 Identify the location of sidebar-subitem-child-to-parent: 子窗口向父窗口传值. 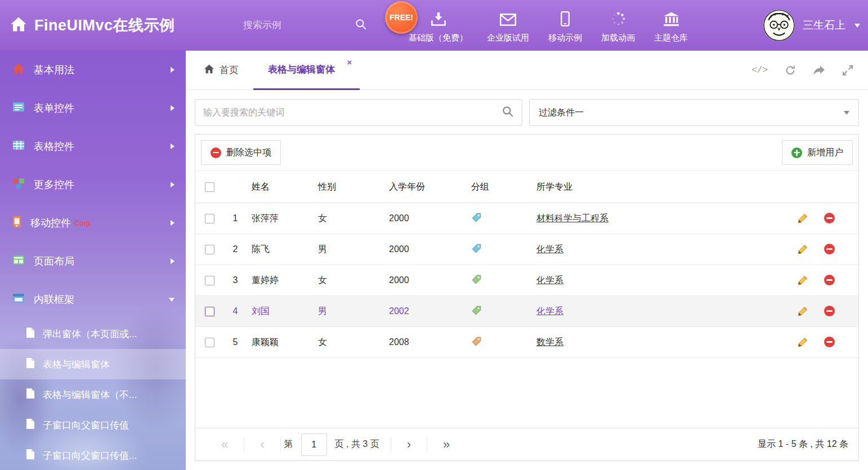
(93, 425).